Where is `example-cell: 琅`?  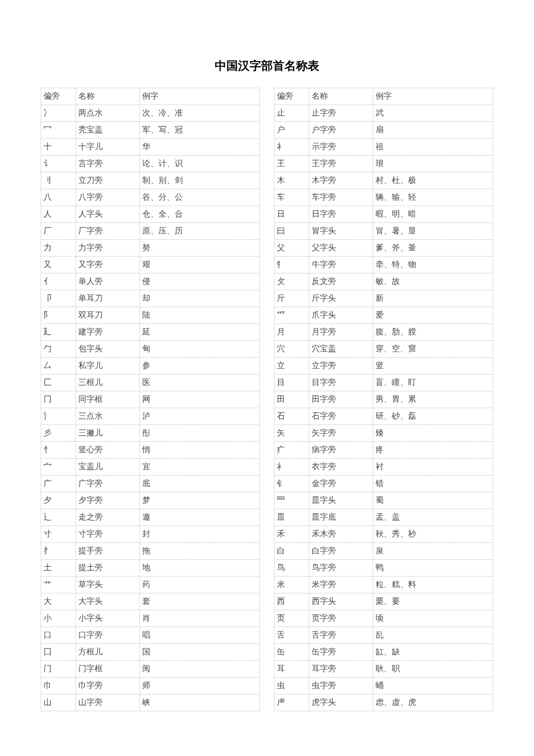 example-cell: 琅 is located at coordinates (433, 164).